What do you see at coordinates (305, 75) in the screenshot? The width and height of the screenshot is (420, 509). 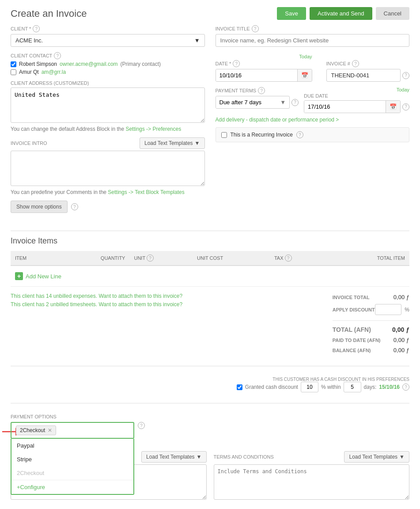 I see `calendar-icon: 📅` at bounding box center [305, 75].